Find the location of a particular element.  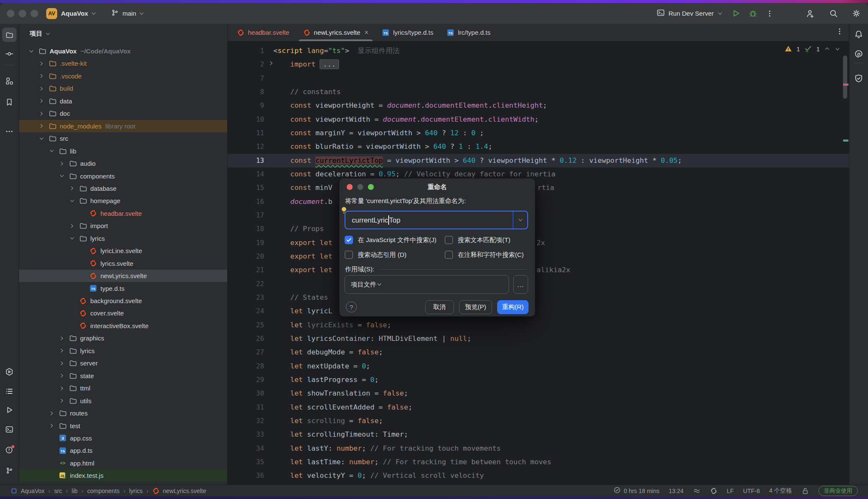

tree-item-index.test.js: JSindex.test.js is located at coordinates (123, 476).